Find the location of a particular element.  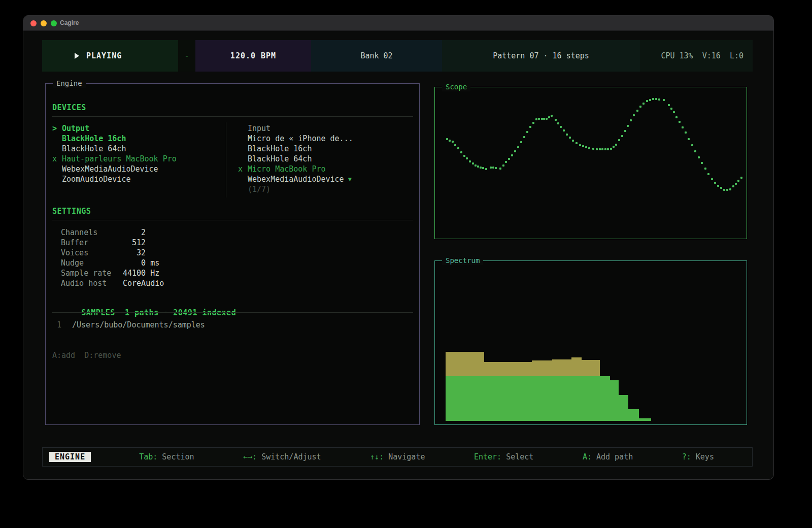

setting-label: Sample rate is located at coordinates (92, 273).